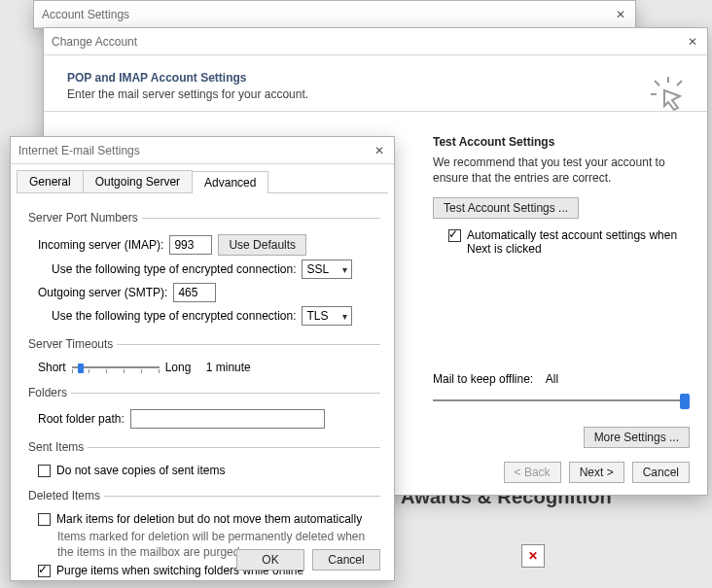  I want to click on title-iemail: Internet E-mail Settings, so click(196, 151).